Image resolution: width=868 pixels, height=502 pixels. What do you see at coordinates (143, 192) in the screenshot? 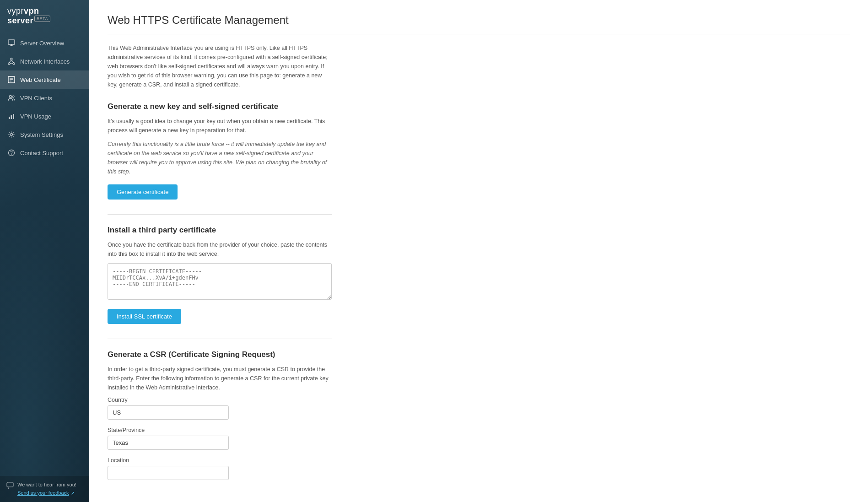
I see `generate-certificate-button: Generate certificate` at bounding box center [143, 192].